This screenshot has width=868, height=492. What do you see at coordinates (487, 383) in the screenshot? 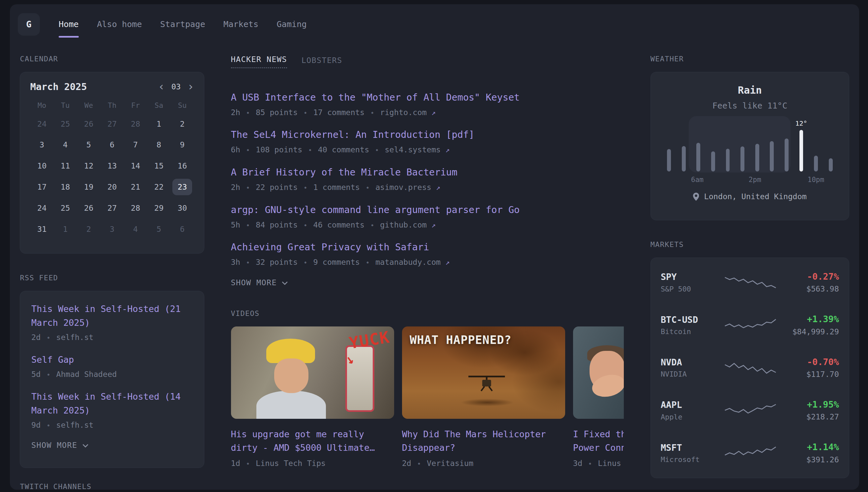
I see `thumbnail-helicopter-icon` at bounding box center [487, 383].